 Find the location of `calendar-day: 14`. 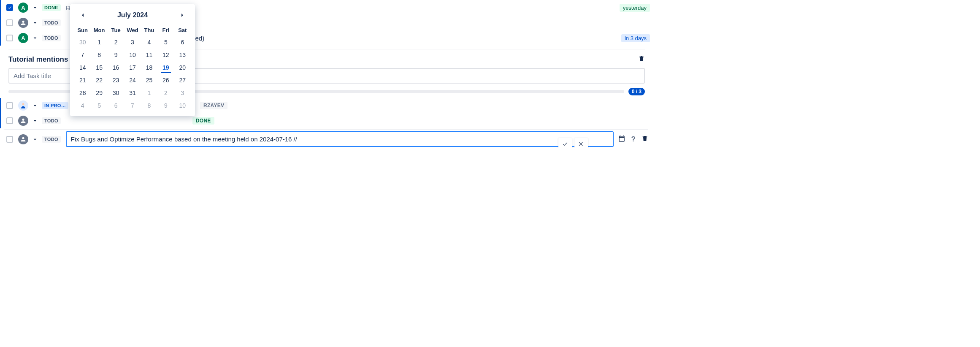

calendar-day: 14 is located at coordinates (83, 68).